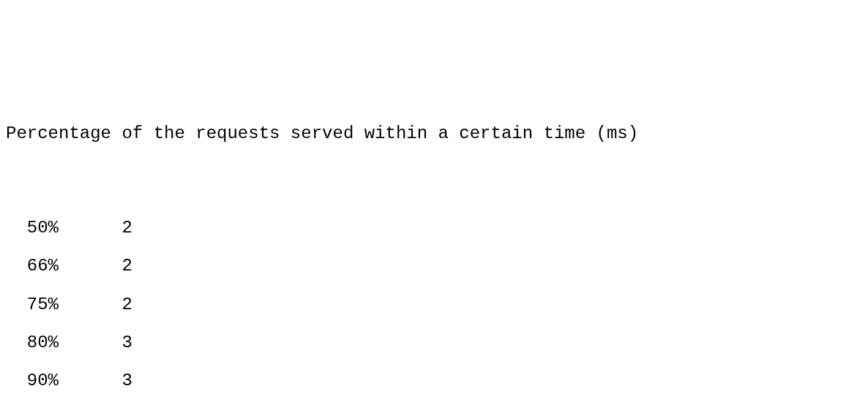 Image resolution: width=868 pixels, height=405 pixels. What do you see at coordinates (32, 266) in the screenshot?
I see `percentile-label: 66%` at bounding box center [32, 266].